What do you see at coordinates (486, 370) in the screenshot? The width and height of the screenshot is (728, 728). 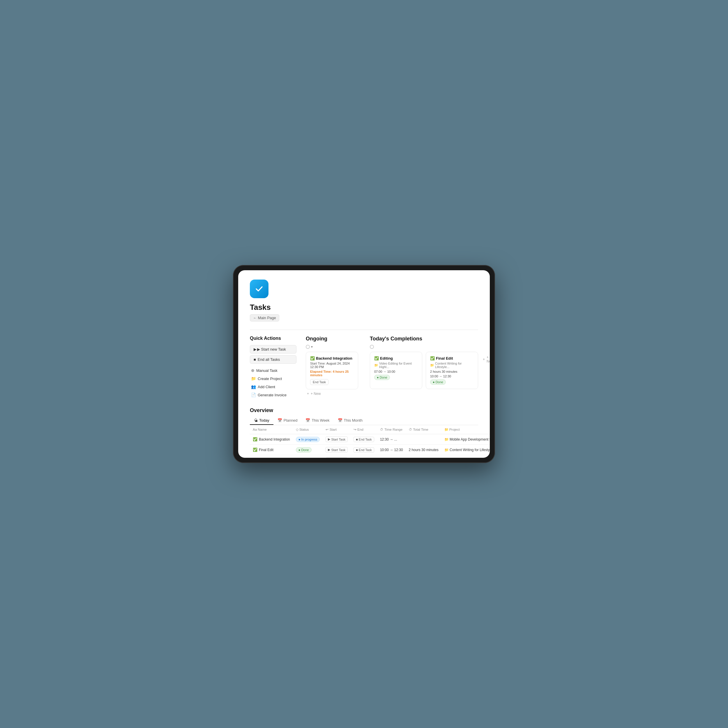 I see `completions-add-new-area: + + New` at bounding box center [486, 370].